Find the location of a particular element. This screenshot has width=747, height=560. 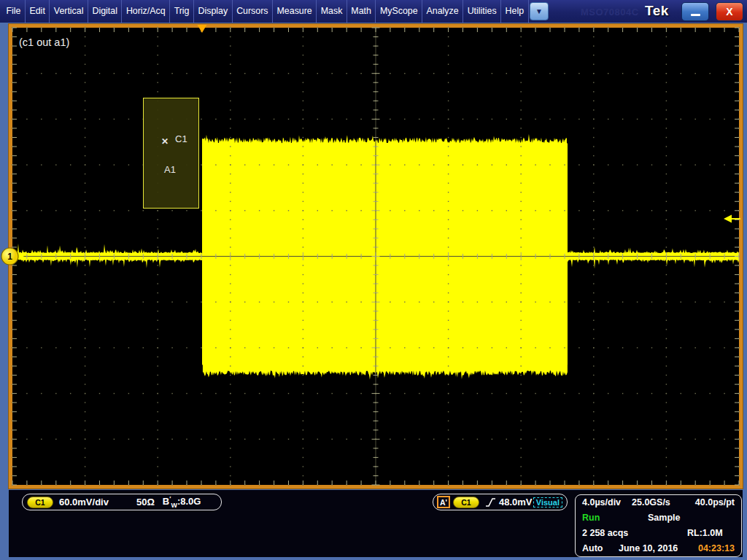

callout-x-marker: ✕ is located at coordinates (165, 141).